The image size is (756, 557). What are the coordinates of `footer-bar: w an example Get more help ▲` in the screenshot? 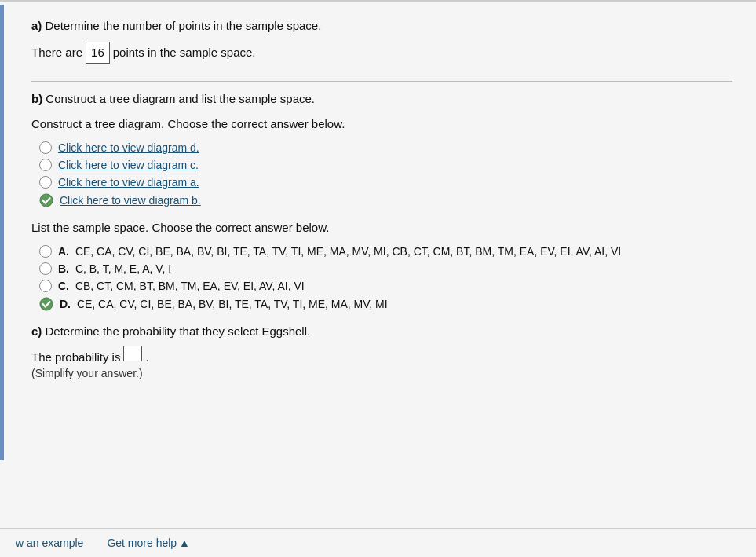 It's located at (378, 542).